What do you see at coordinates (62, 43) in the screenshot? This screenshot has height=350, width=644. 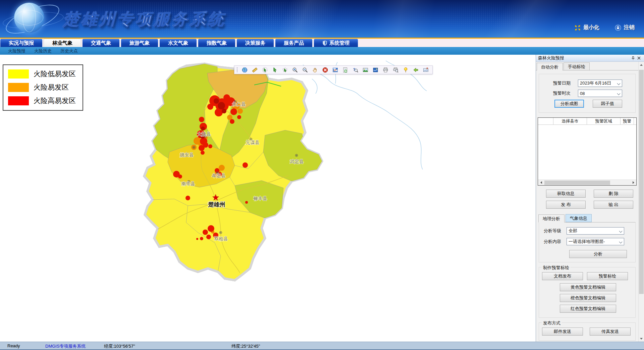 I see `tab-label: 林业气象` at bounding box center [62, 43].